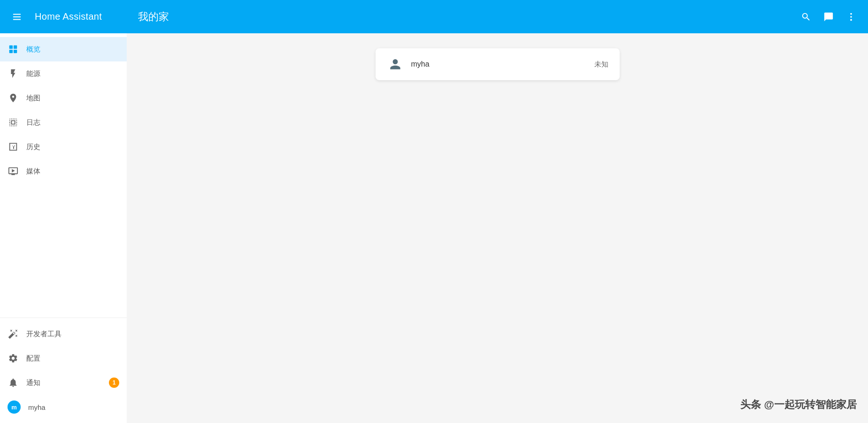 Image resolution: width=868 pixels, height=423 pixels. I want to click on sidebar-label-logbook: 日志, so click(33, 123).